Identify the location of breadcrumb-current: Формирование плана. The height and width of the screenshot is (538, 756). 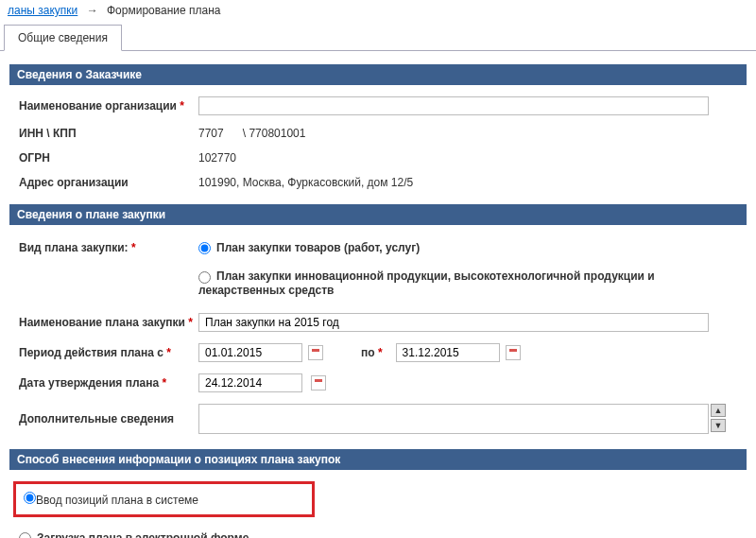
(164, 10).